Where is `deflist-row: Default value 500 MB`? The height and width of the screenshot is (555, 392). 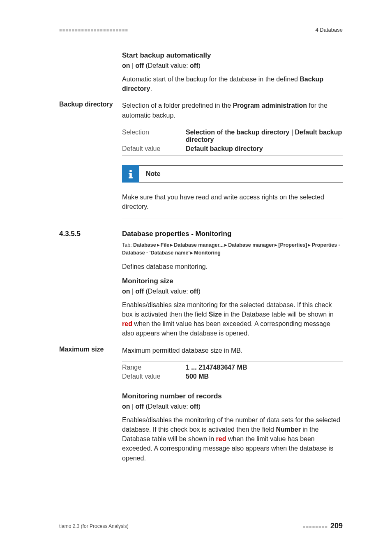
deflist-row: Default value 500 MB is located at coordinates (233, 377).